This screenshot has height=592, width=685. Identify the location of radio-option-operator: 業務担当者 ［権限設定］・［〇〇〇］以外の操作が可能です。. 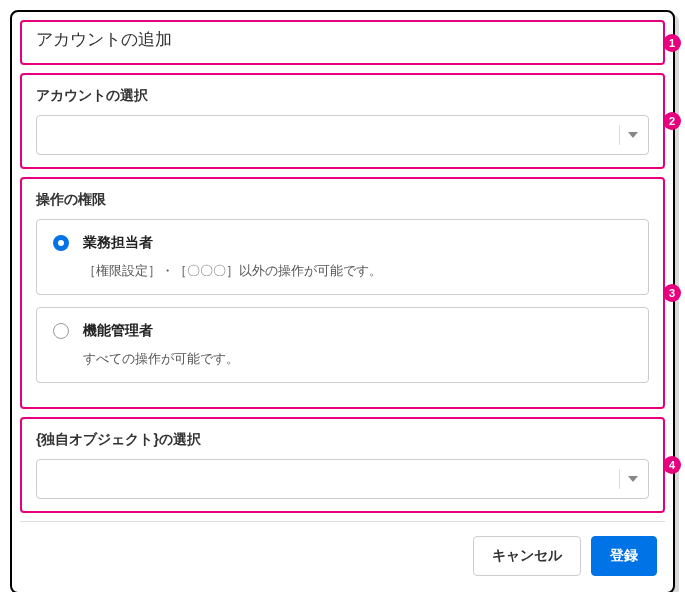
(342, 257).